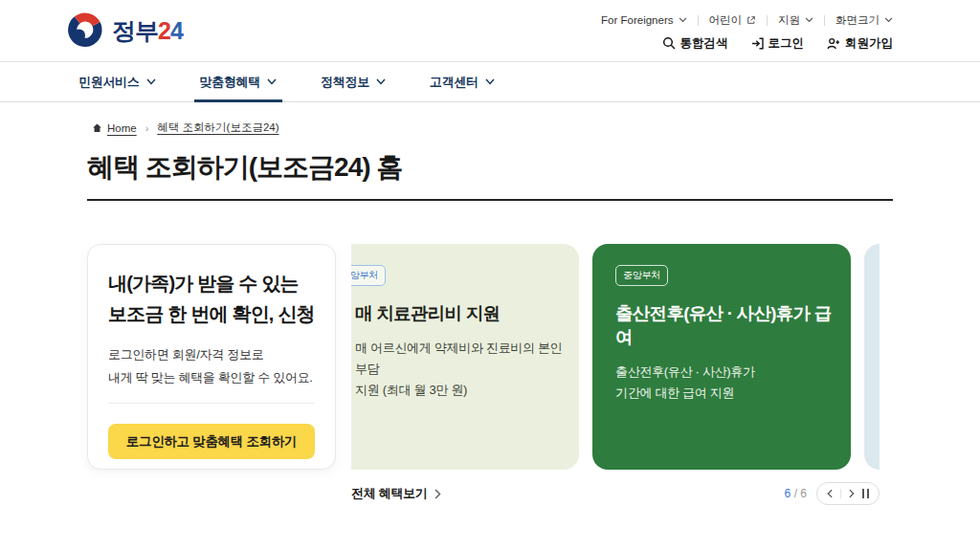 This screenshot has width=980, height=550. What do you see at coordinates (864, 21) in the screenshot?
I see `link-screen-size: 화면크기` at bounding box center [864, 21].